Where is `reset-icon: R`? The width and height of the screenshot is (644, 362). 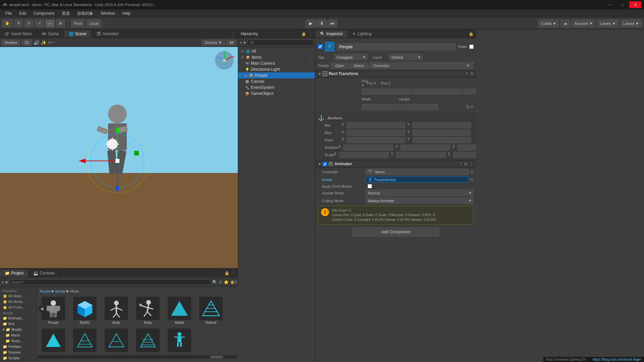 reset-icon: R is located at coordinates (472, 107).